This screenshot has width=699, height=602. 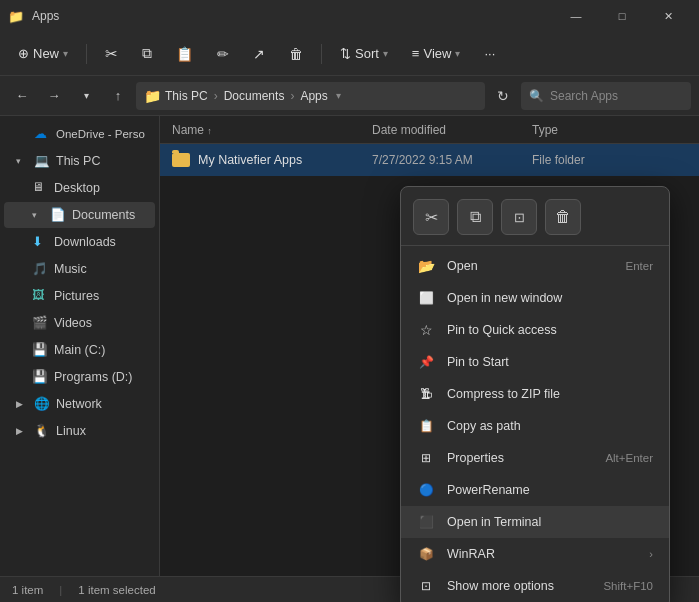 What do you see at coordinates (71, 431) in the screenshot?
I see `sidebar-label-linux: Linux` at bounding box center [71, 431].